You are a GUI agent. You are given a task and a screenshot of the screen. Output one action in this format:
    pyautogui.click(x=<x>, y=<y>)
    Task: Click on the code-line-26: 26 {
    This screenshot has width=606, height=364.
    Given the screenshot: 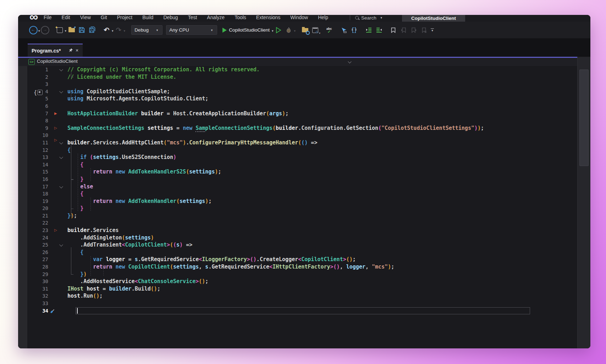 What is the action you would take?
    pyautogui.click(x=298, y=253)
    